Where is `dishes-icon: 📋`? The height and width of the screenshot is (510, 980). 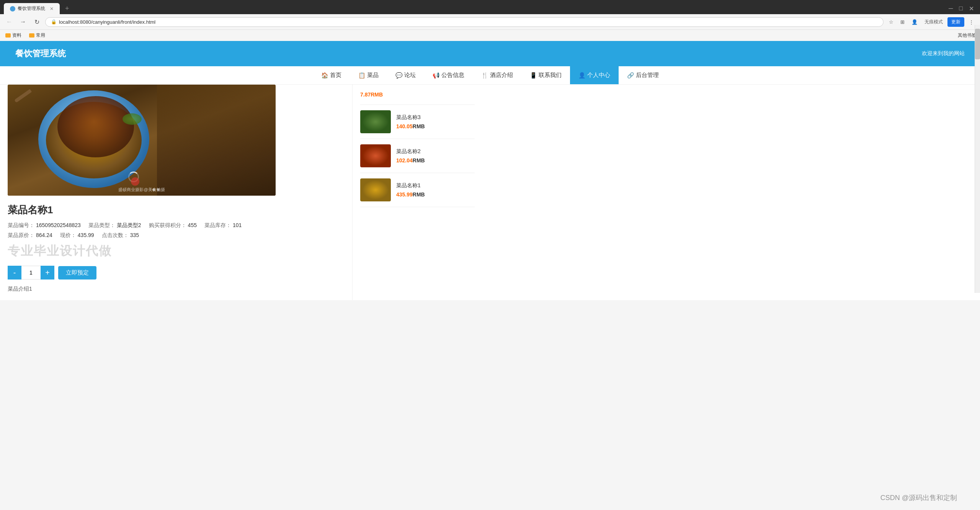
dishes-icon: 📋 is located at coordinates (362, 75).